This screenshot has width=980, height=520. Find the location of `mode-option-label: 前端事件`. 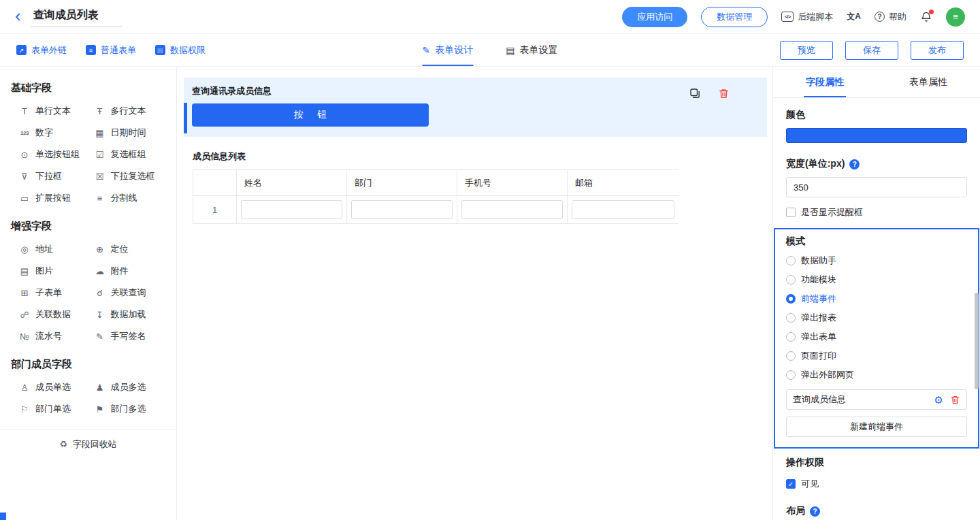

mode-option-label: 前端事件 is located at coordinates (819, 299).